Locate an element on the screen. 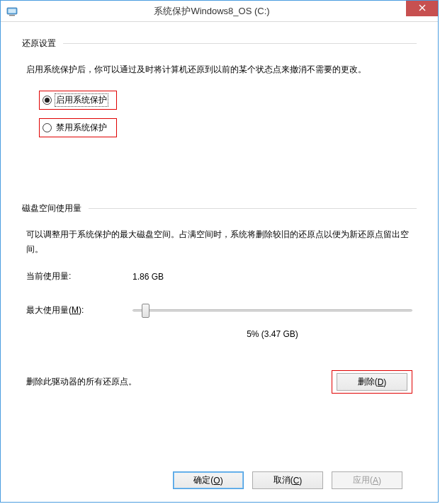 The width and height of the screenshot is (440, 504). disk-description: 可以调整用于系统保护的最大磁盘空间。占满空间时，系统将删除较旧的还原点以便为新还… is located at coordinates (220, 242).